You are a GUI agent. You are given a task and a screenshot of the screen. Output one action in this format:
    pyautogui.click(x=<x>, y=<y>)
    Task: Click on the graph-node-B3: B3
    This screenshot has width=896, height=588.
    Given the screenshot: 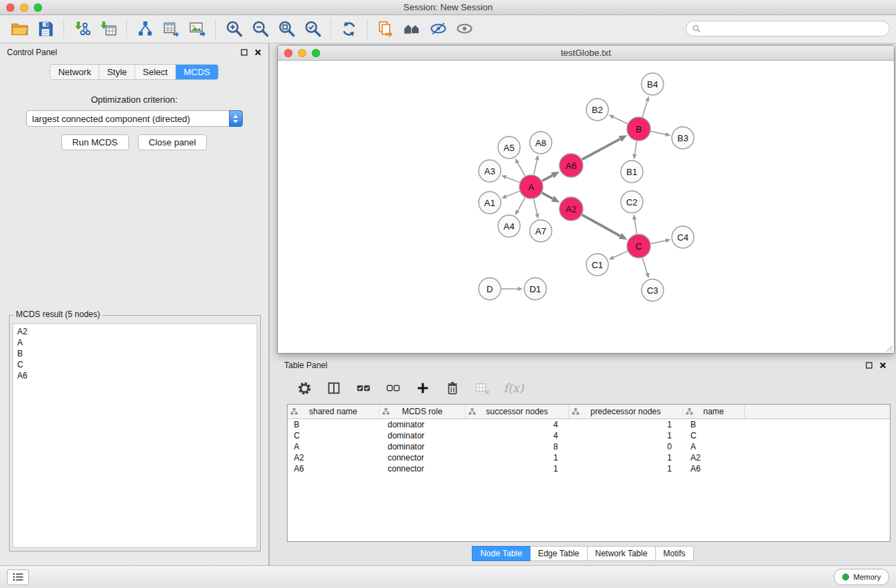 What is the action you would take?
    pyautogui.click(x=683, y=138)
    